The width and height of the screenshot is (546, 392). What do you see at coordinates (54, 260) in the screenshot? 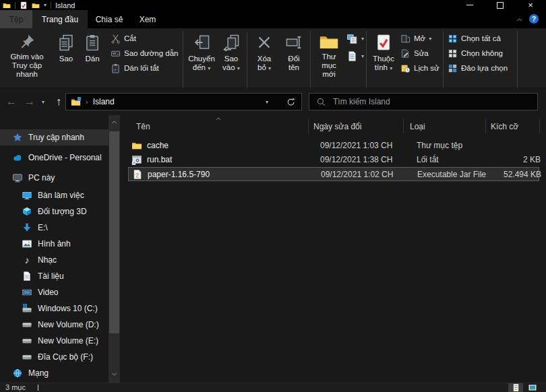
I see `sidebar-item-music: ♪Nhạc` at bounding box center [54, 260].